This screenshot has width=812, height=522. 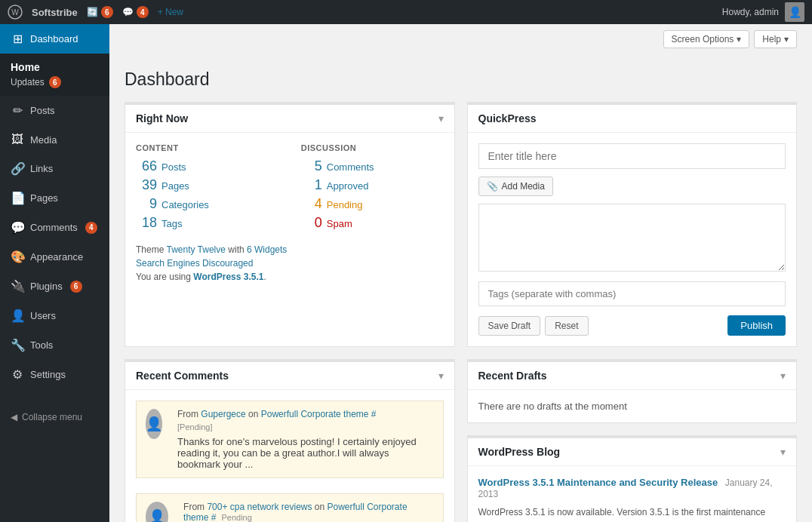 I want to click on sidebar-item-label: Tools, so click(x=42, y=345).